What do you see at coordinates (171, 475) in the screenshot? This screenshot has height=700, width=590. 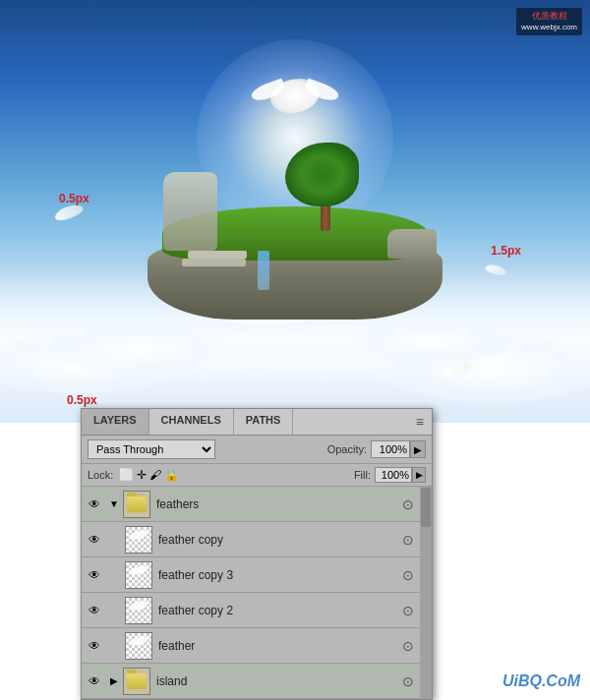 I see `lock-all-icon: 🔒` at bounding box center [171, 475].